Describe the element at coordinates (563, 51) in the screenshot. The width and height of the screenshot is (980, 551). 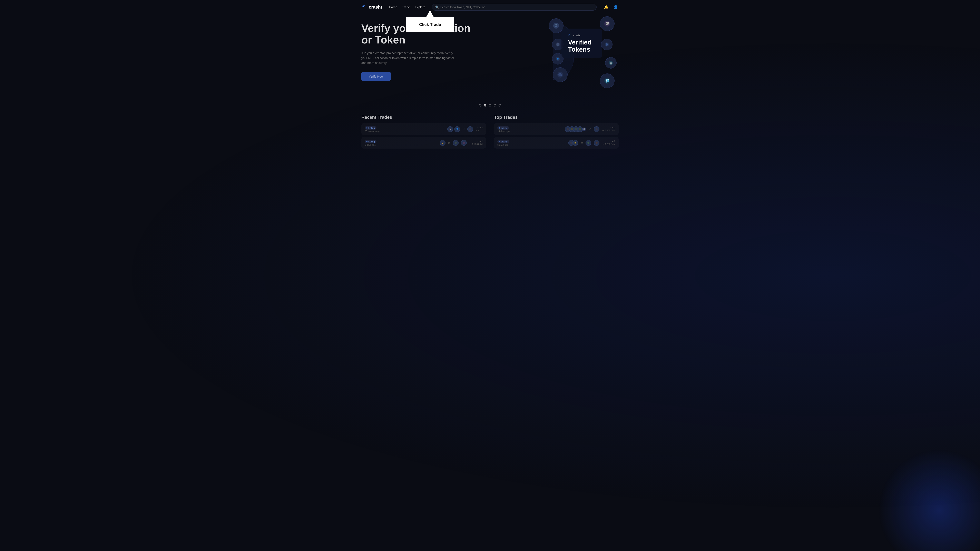
I see `half-circle-decoration` at that location.